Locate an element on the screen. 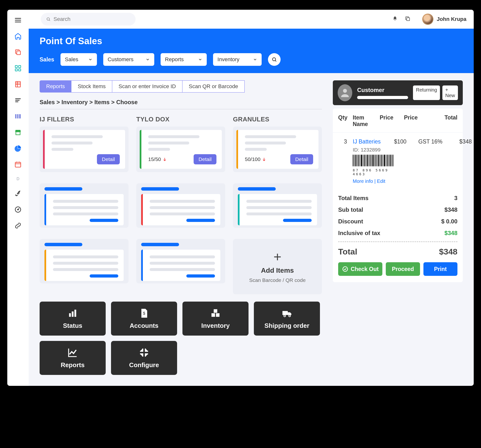  cart-price: $100 is located at coordinates (406, 142).